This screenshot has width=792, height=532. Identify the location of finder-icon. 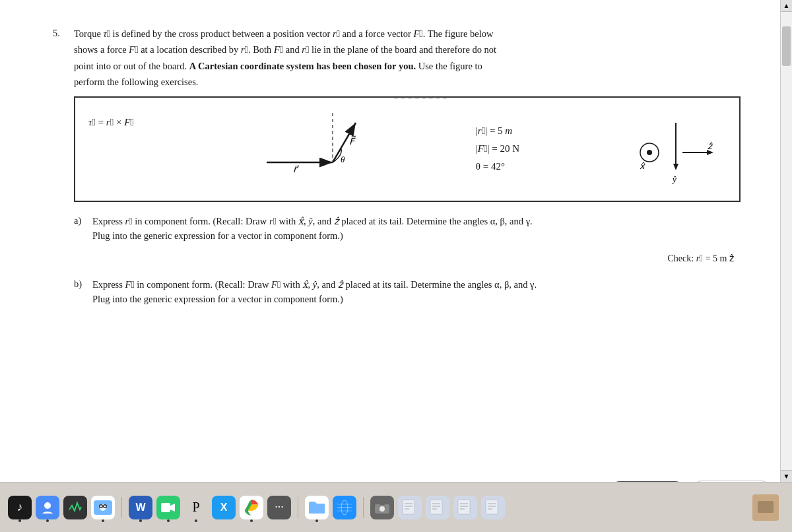
(103, 508).